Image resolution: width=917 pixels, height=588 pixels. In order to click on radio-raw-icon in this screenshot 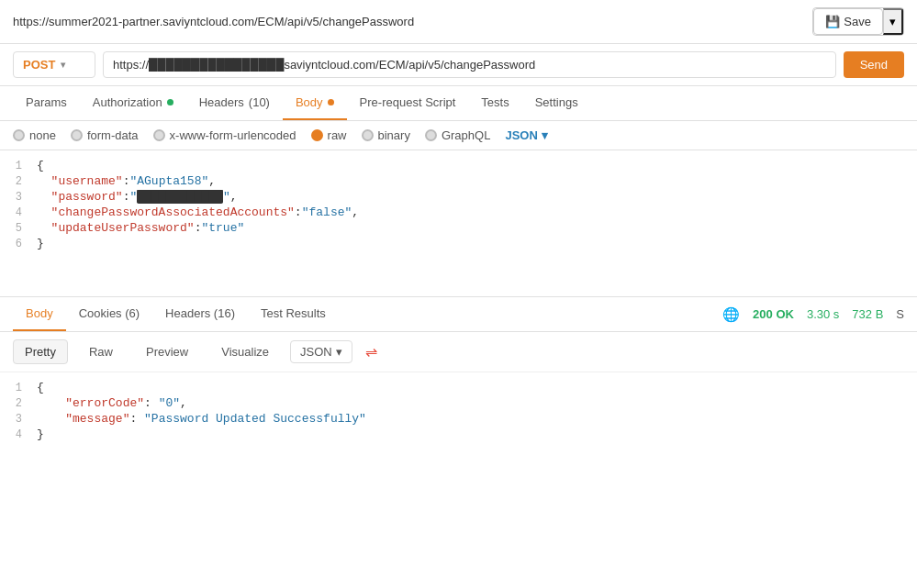, I will do `click(318, 136)`.